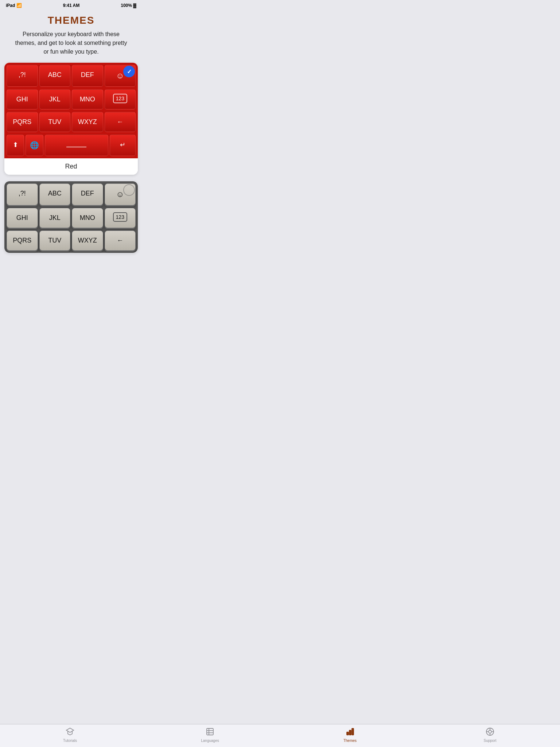 The image size is (560, 747). What do you see at coordinates (22, 194) in the screenshot?
I see `tw-key-punctuation: ,?!` at bounding box center [22, 194].